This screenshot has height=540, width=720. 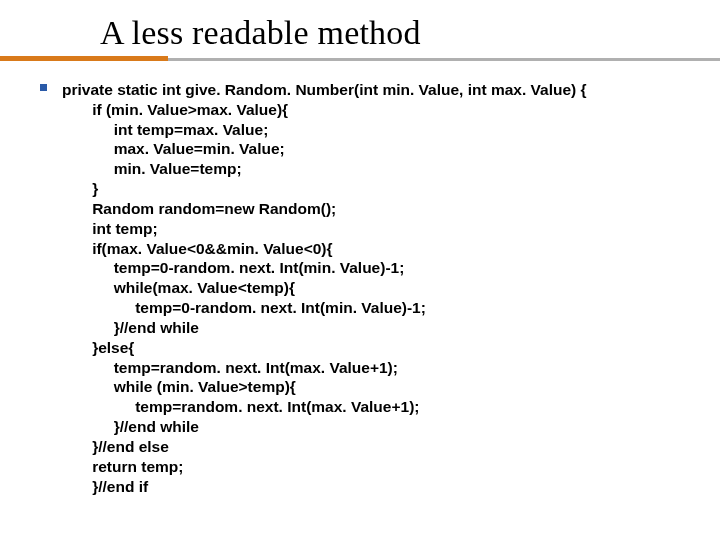 I want to click on slide-title: A less readable method, so click(x=260, y=33).